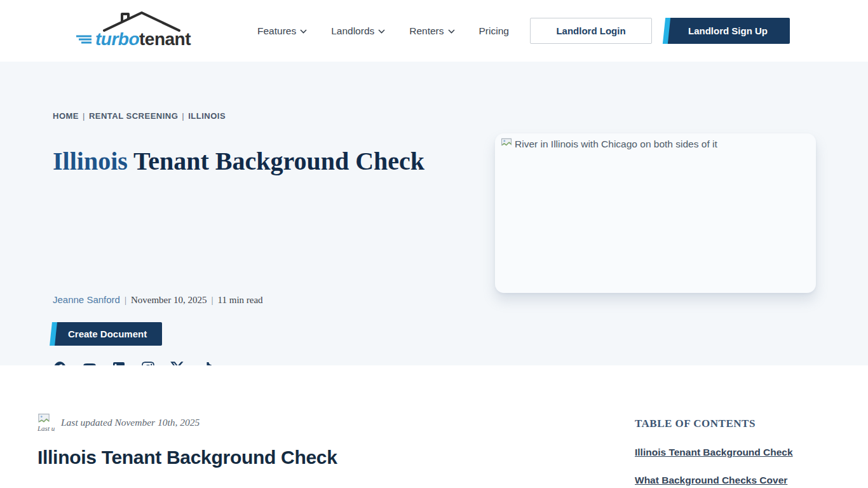  What do you see at coordinates (733, 424) in the screenshot?
I see `toc-title: TABLE OF CONTENTS` at bounding box center [733, 424].